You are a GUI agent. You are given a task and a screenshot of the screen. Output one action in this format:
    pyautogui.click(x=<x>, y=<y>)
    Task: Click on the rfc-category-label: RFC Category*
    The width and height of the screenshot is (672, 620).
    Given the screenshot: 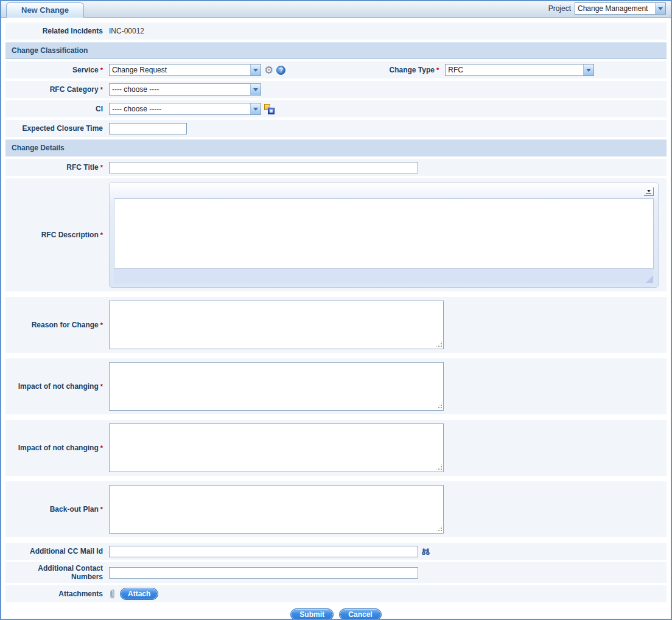 What is the action you would take?
    pyautogui.click(x=57, y=89)
    